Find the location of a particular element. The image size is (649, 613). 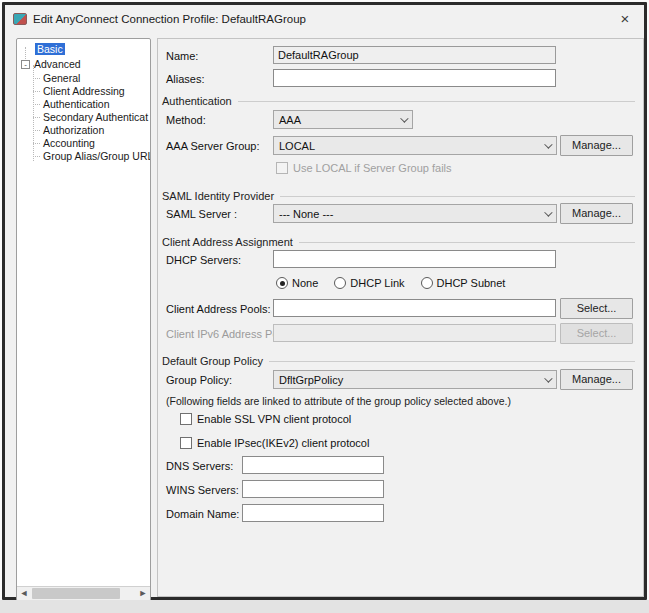

page-background-strip is located at coordinates (324, 606).